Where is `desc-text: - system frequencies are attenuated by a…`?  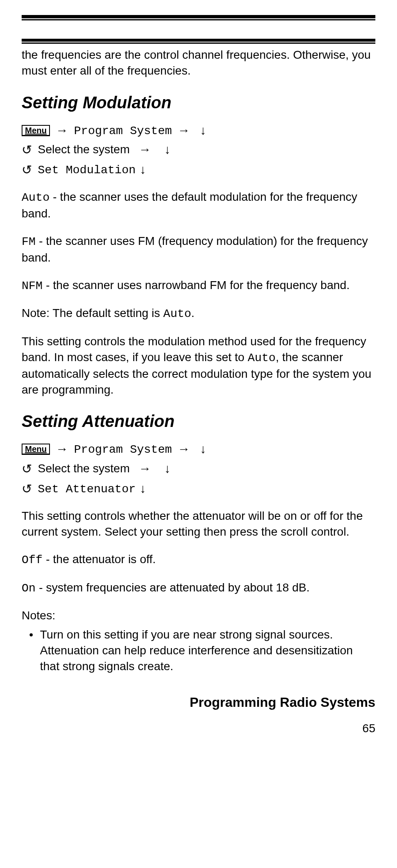 desc-text: - system frequencies are attenuated by a… is located at coordinates (173, 587).